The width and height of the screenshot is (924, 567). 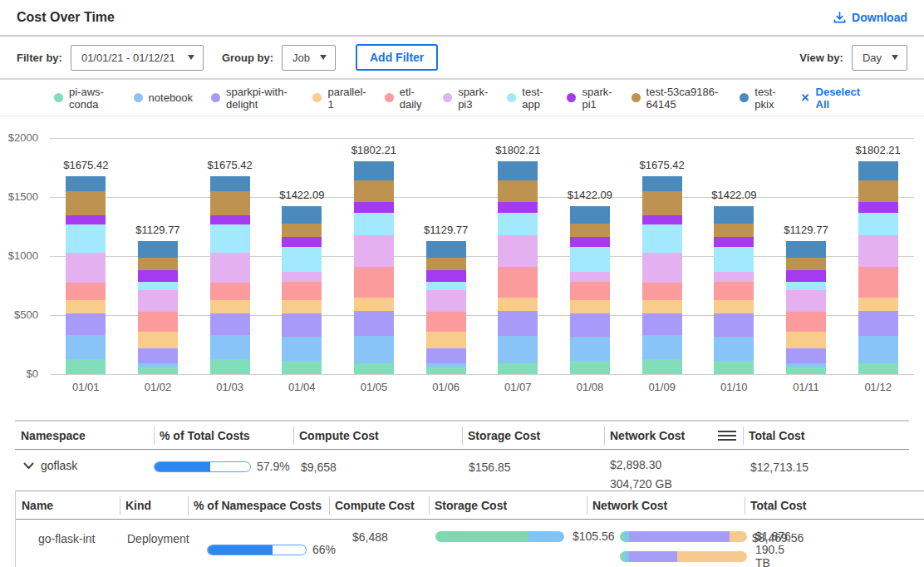 What do you see at coordinates (590, 290) in the screenshot?
I see `bar-01/08` at bounding box center [590, 290].